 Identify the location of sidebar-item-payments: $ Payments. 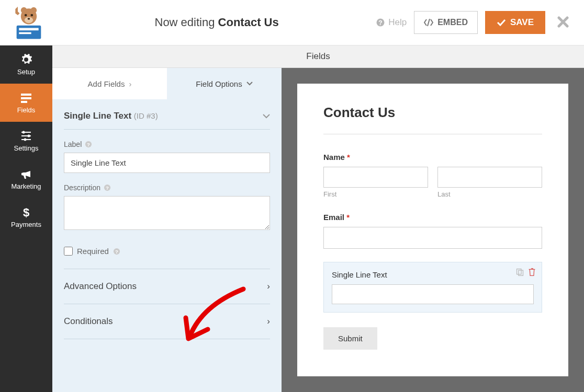
(26, 217).